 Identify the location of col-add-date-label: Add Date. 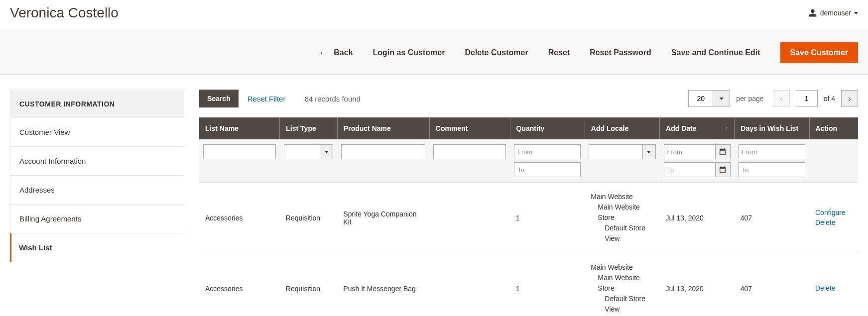
(681, 128).